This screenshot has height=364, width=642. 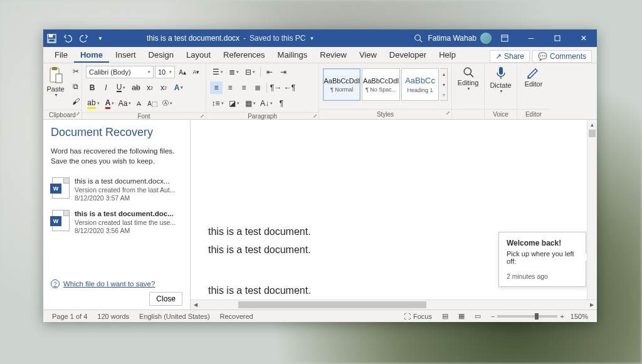 What do you see at coordinates (166, 299) in the screenshot?
I see `recovery-close-button: Close` at bounding box center [166, 299].